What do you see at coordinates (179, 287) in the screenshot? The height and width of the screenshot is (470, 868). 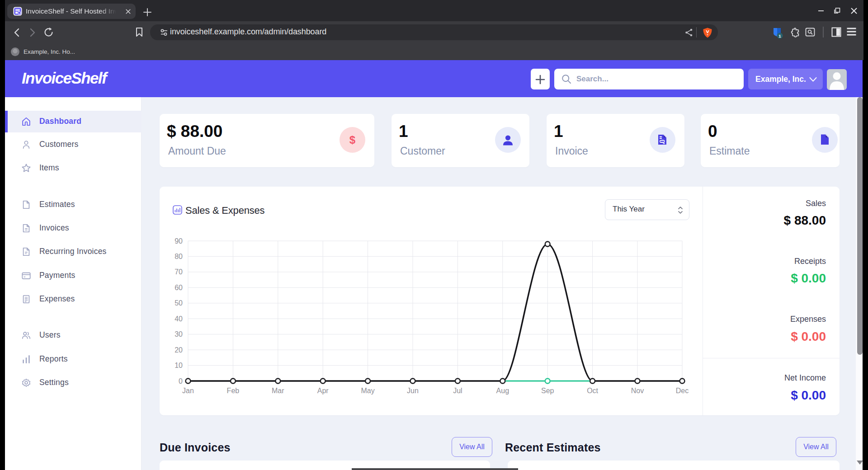 I see `svg-text: 60` at bounding box center [179, 287].